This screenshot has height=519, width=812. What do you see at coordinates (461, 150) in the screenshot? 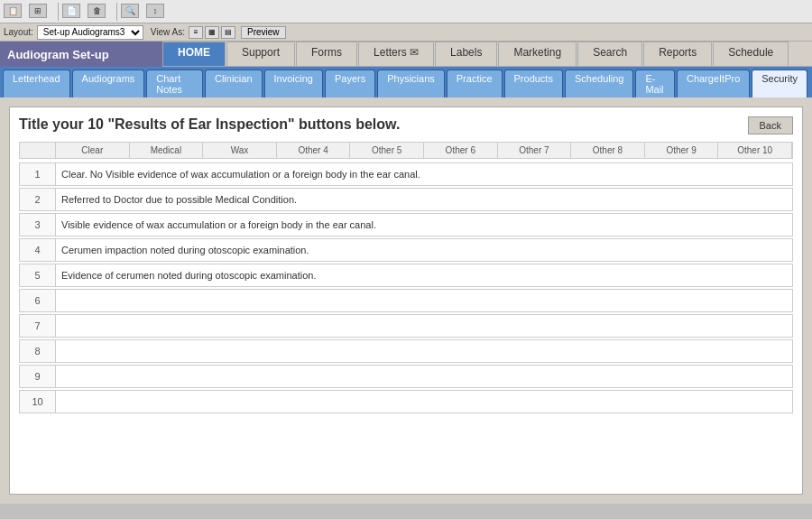
I see `col-header-other6: Other 6` at bounding box center [461, 150].